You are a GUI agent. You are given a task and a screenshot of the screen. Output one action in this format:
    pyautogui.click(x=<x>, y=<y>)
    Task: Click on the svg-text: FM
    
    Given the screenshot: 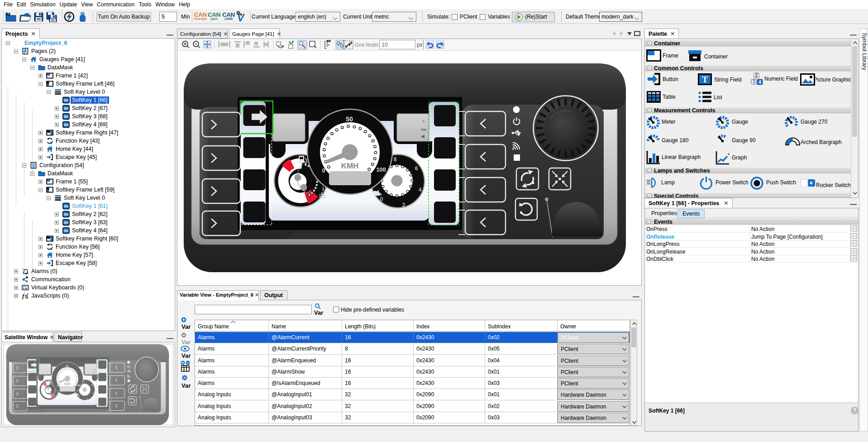 What is the action you would take?
    pyautogui.click(x=424, y=130)
    